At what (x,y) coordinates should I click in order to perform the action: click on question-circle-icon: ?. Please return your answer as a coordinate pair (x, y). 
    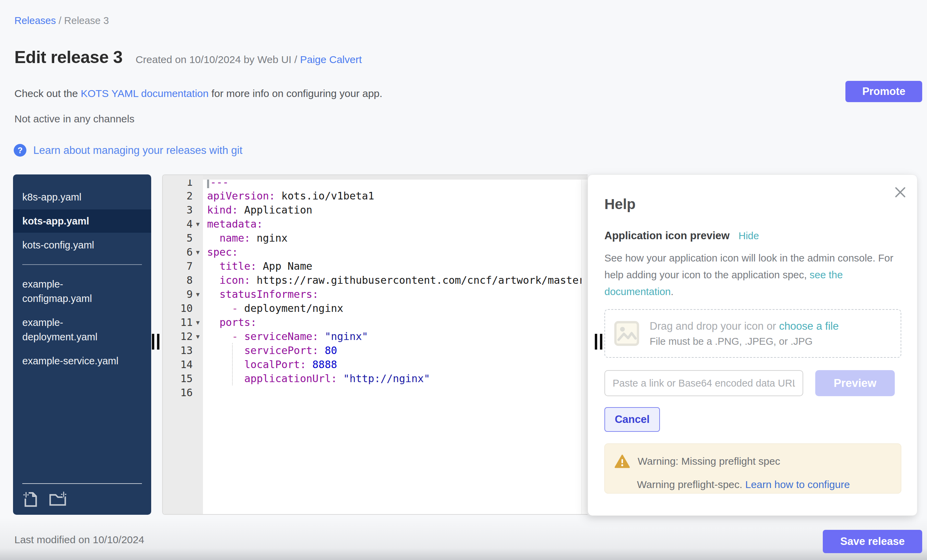
    Looking at the image, I should click on (20, 150).